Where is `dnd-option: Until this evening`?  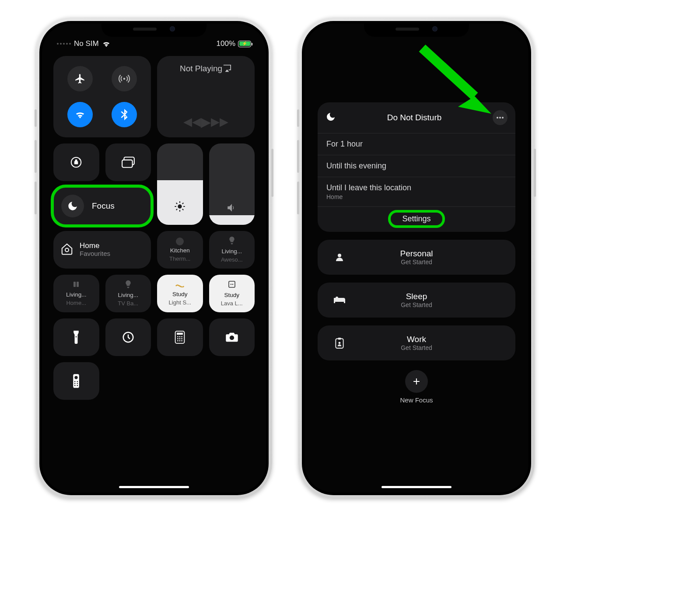 dnd-option: Until this evening is located at coordinates (416, 166).